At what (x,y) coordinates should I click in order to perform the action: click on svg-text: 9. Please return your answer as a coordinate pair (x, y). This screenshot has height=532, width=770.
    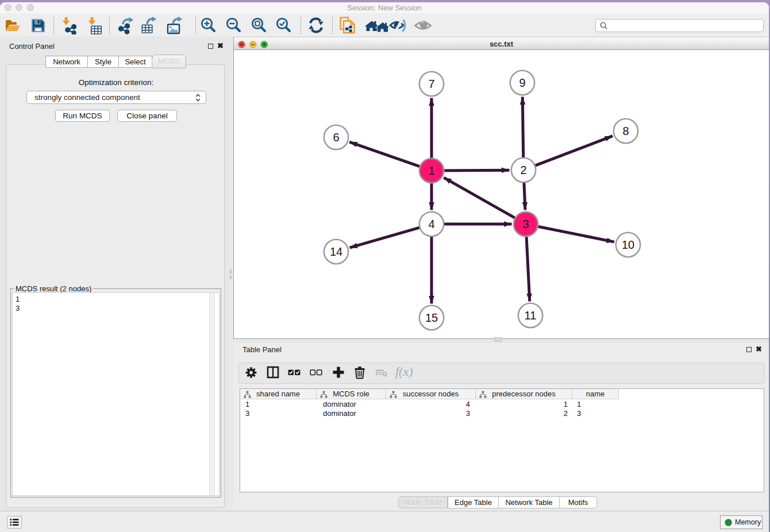
    Looking at the image, I should click on (522, 83).